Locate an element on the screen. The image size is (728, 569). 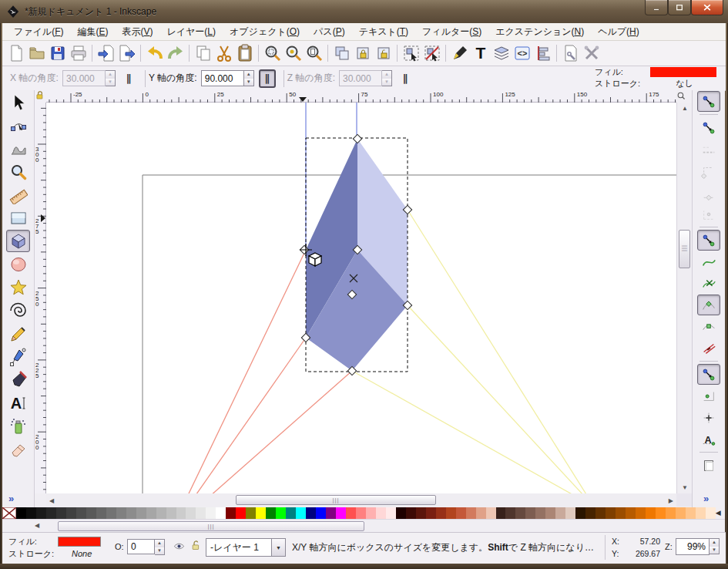
opacity-input is located at coordinates (141, 547).